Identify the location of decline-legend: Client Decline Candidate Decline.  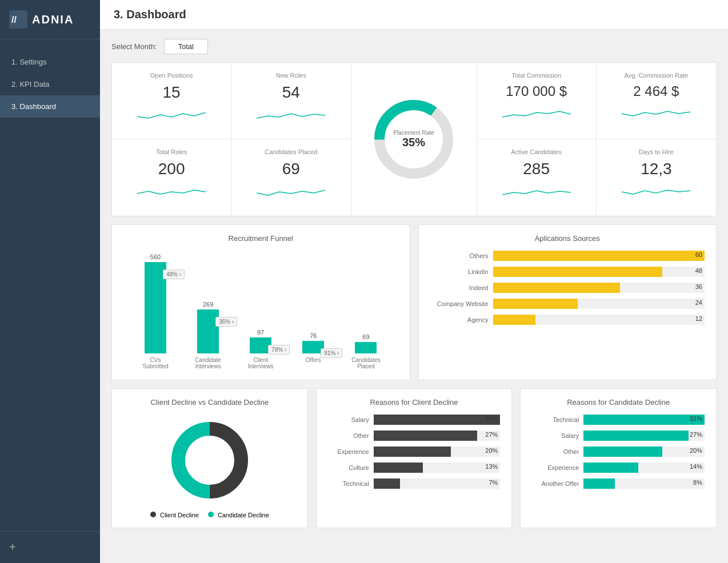
(210, 515).